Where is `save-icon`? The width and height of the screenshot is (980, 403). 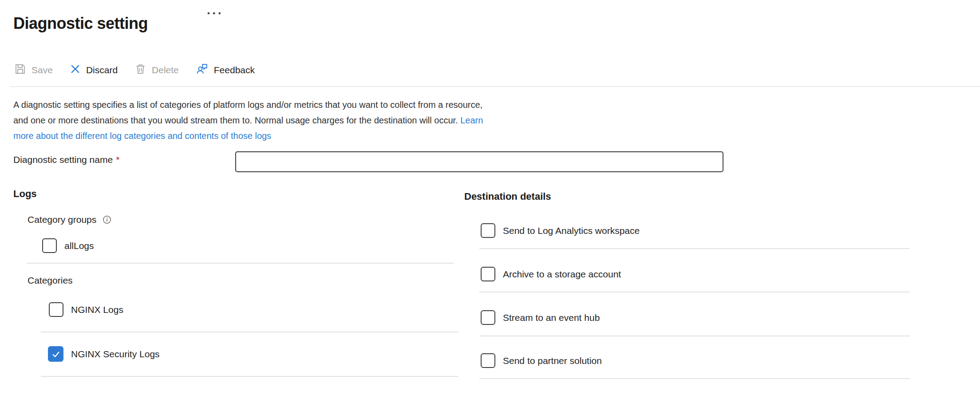 save-icon is located at coordinates (20, 70).